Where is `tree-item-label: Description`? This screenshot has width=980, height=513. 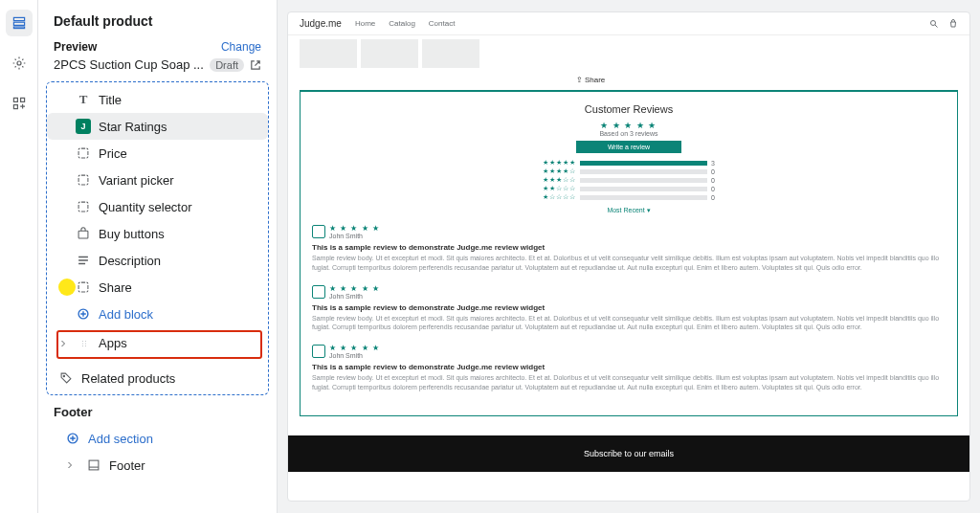 tree-item-label: Description is located at coordinates (130, 260).